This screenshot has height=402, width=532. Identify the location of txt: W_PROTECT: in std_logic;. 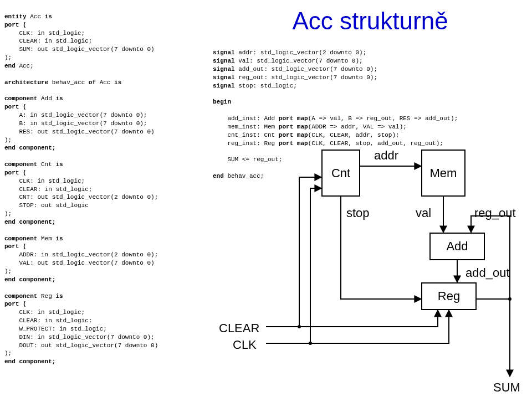
(55, 329).